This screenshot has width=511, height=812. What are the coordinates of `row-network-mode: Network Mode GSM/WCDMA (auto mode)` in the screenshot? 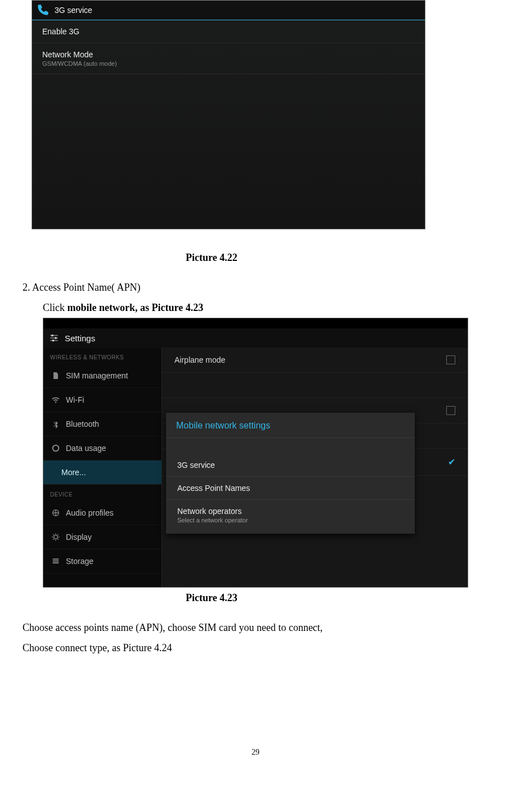 It's located at (228, 58).